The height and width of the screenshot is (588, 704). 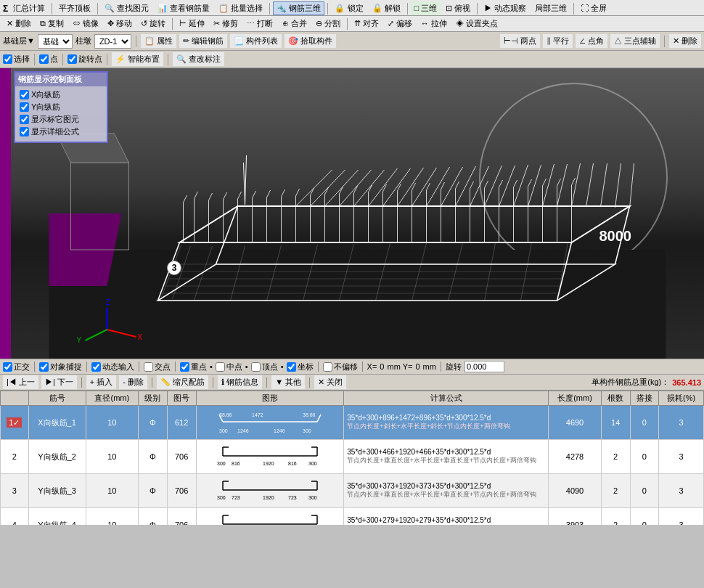 What do you see at coordinates (592, 41) in the screenshot?
I see `btn-point-angle: ∠ 点角` at bounding box center [592, 41].